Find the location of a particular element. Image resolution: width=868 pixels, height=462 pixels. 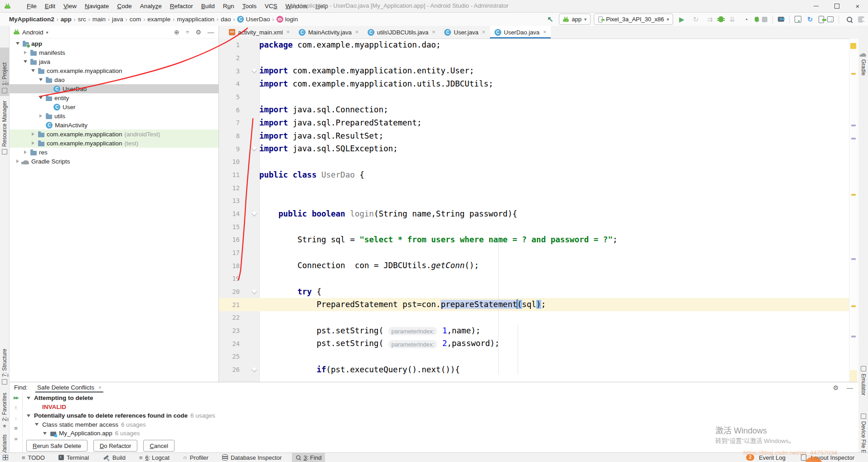

avatar-button is located at coordinates (861, 19).